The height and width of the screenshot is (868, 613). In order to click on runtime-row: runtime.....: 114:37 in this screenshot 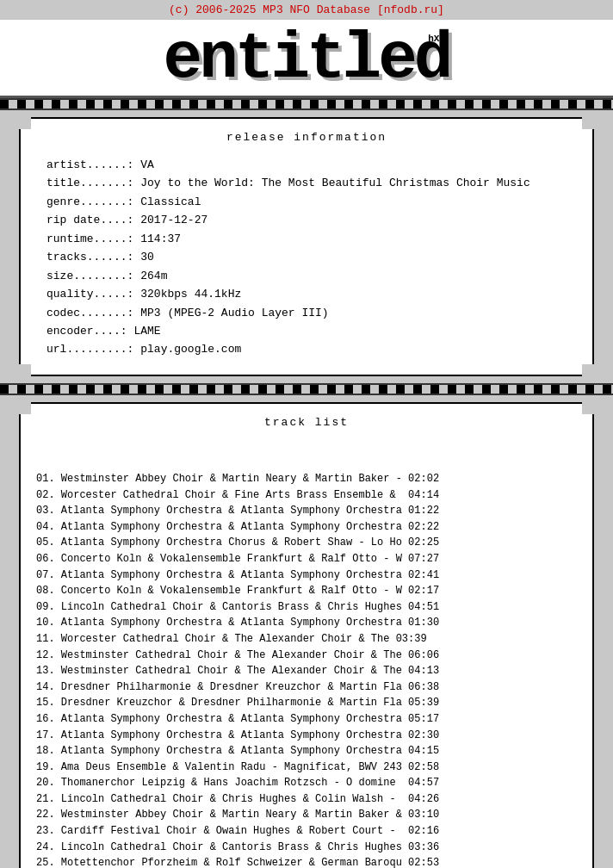, I will do `click(306, 239)`.